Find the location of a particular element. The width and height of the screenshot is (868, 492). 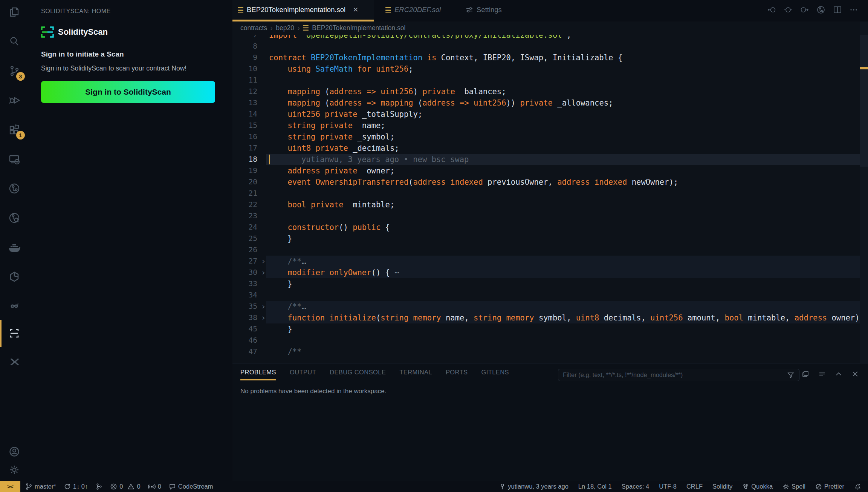

breadcrumb-file: BEP20TokenImplementation.sol is located at coordinates (359, 28).